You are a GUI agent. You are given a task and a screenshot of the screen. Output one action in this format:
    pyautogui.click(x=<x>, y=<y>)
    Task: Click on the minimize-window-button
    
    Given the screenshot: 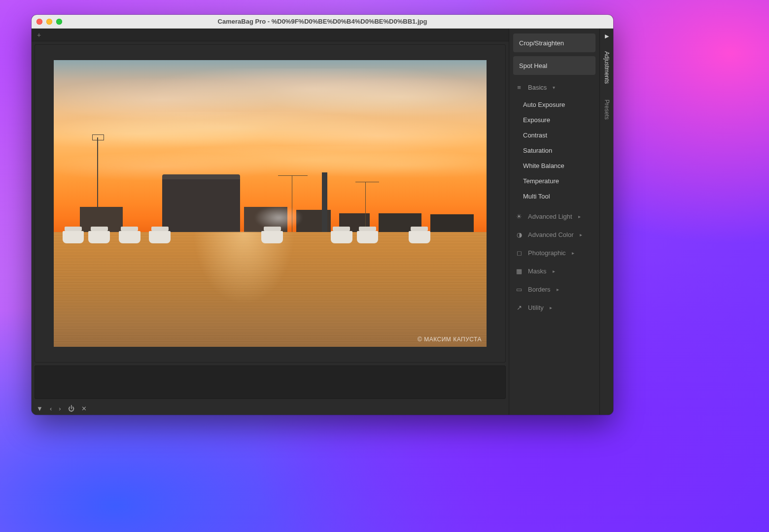 What is the action you would take?
    pyautogui.click(x=49, y=22)
    